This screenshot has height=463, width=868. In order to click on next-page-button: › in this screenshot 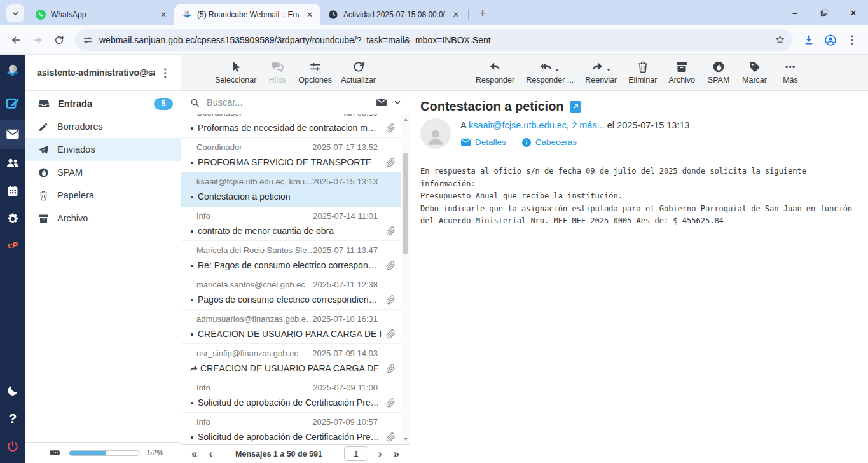, I will do `click(380, 454)`.